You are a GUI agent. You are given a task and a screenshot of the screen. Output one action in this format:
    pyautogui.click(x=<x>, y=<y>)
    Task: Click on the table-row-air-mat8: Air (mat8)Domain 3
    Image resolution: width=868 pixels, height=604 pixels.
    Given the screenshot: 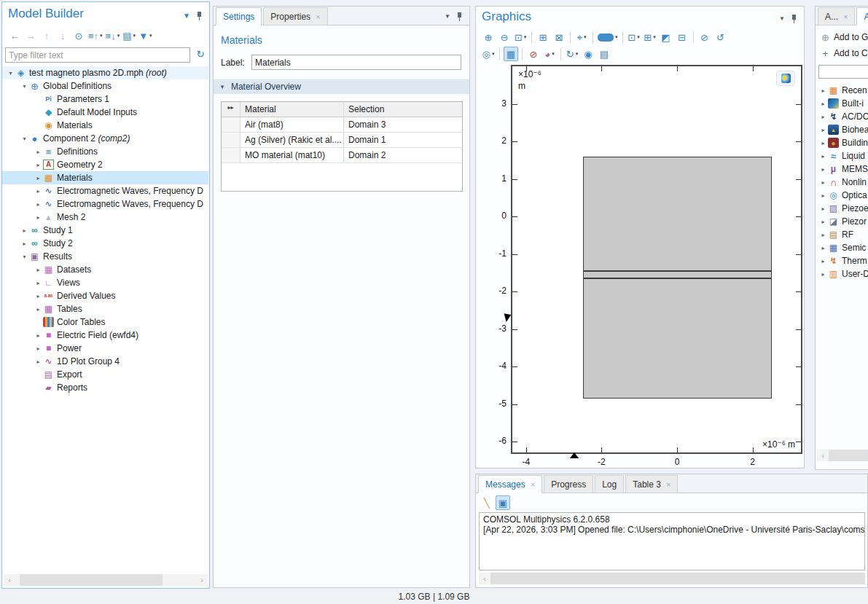 What is the action you would take?
    pyautogui.click(x=342, y=125)
    